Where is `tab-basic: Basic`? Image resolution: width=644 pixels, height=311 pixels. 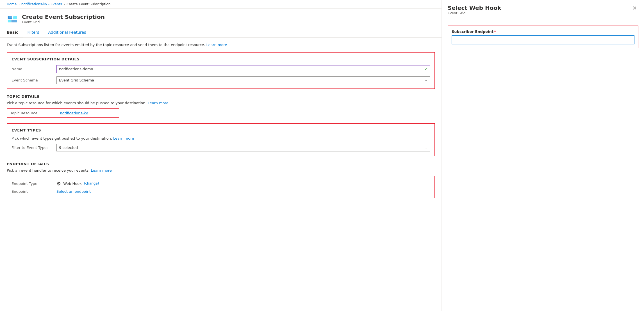 tab-basic: Basic is located at coordinates (15, 33).